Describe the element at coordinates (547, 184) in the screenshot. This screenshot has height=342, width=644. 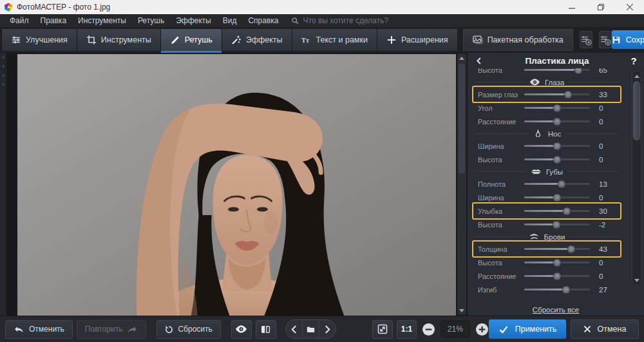
I see `slider-row: Полнота13` at that location.